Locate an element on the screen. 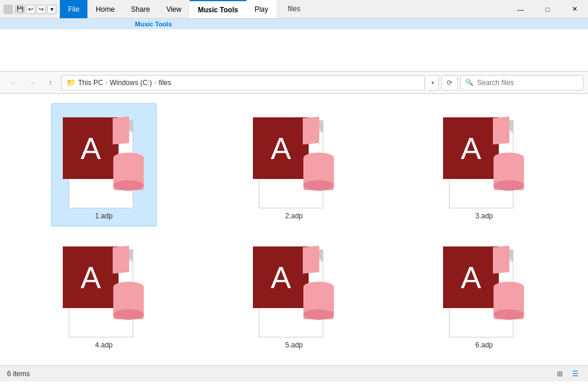 The width and height of the screenshot is (588, 392). save-quick-btn: 💾 is located at coordinates (20, 9).